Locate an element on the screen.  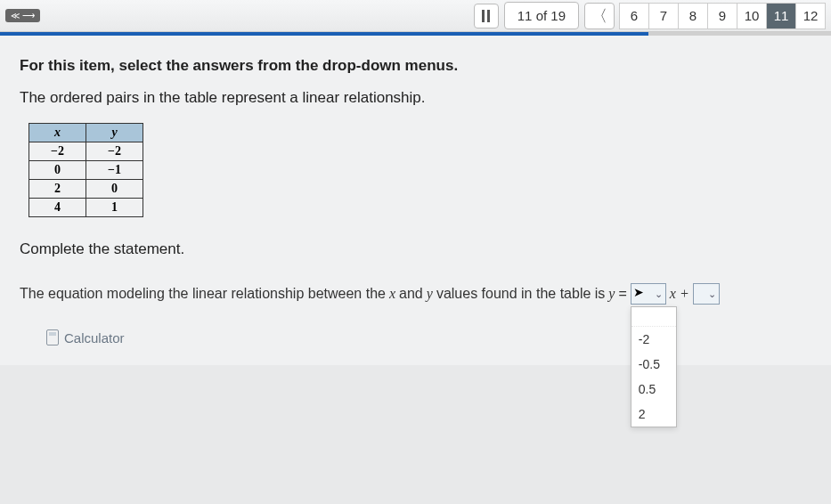
cell-x: −2 is located at coordinates (58, 151).